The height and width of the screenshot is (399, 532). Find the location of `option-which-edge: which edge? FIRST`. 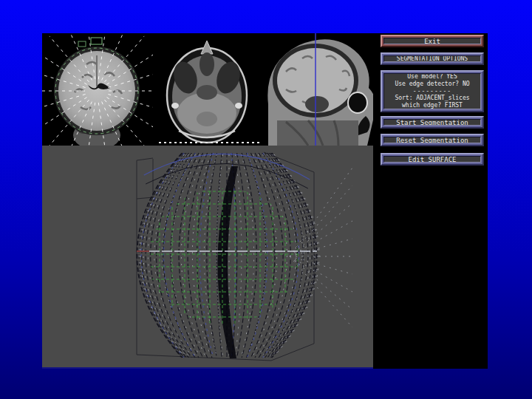

option-which-edge: which edge? FIRST is located at coordinates (432, 106).